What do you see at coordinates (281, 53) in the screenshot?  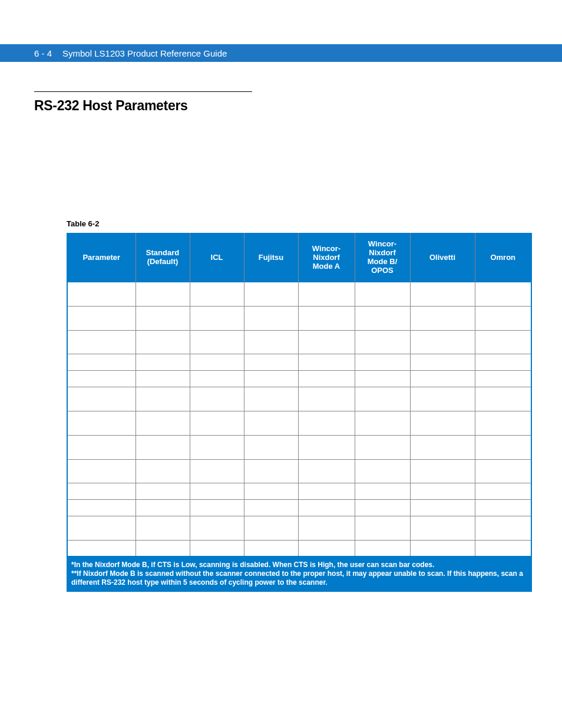 I see `page-header: 6 - 4 Symbol LS1203 Product Reference Gu…` at bounding box center [281, 53].